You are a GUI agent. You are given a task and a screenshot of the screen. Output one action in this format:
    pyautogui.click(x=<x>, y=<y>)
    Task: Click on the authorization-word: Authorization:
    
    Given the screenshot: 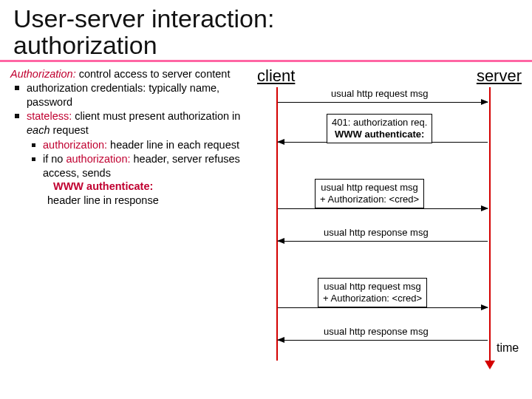 What is the action you would take?
    pyautogui.click(x=43, y=74)
    